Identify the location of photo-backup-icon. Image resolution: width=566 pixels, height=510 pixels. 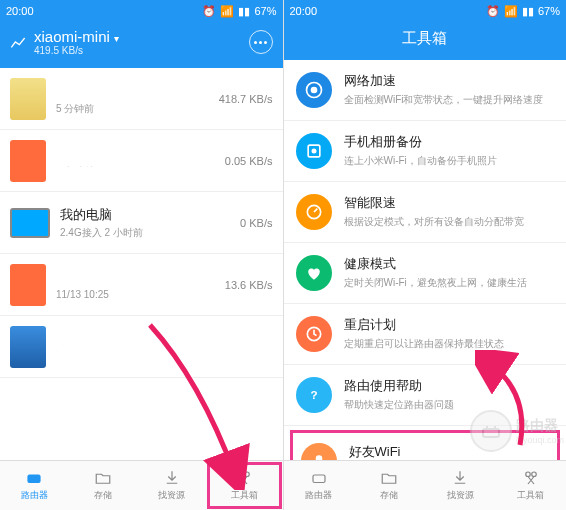
(314, 151).